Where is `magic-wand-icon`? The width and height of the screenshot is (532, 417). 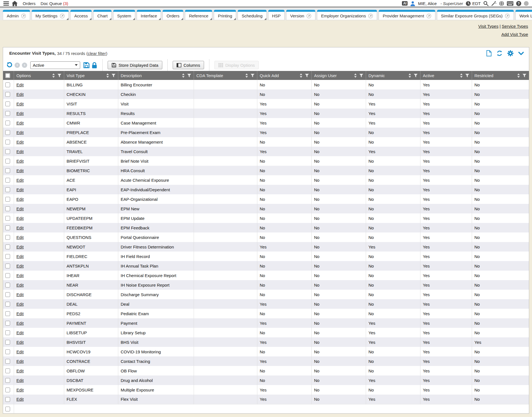 magic-wand-icon is located at coordinates (494, 3).